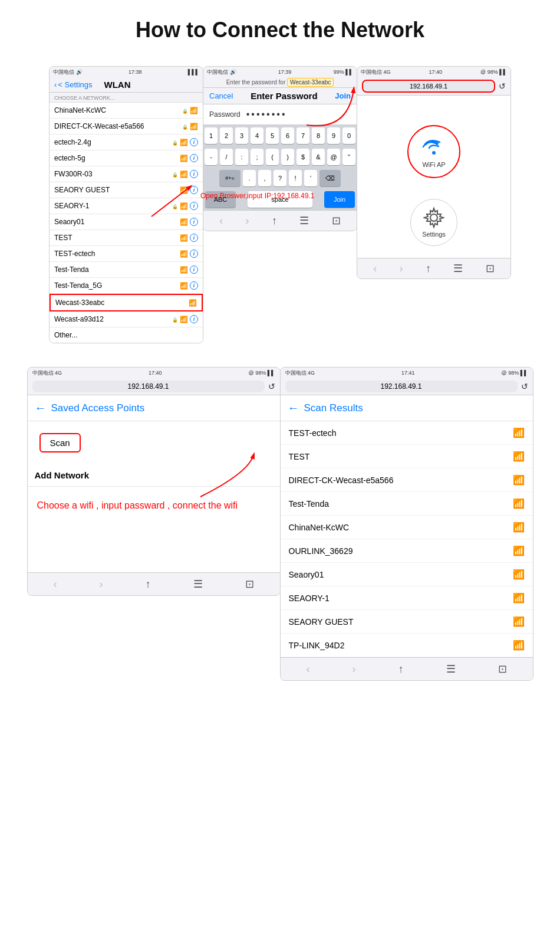  I want to click on key-2: 2, so click(226, 136).